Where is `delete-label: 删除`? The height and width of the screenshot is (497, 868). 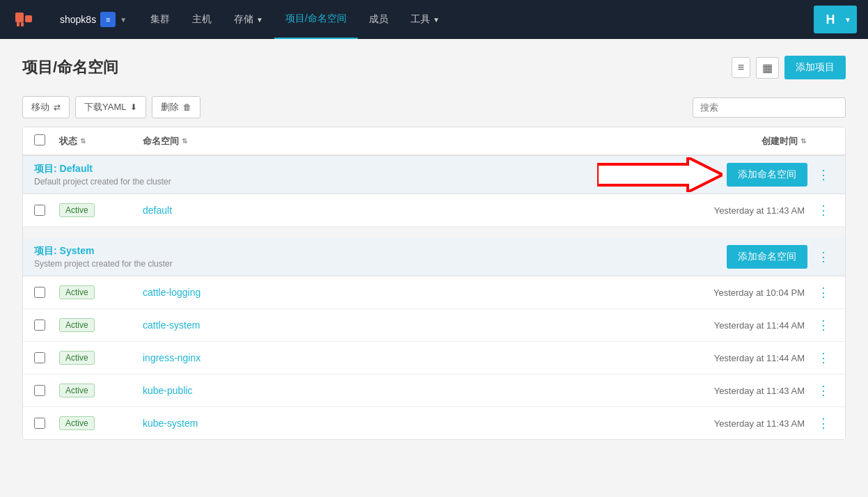 delete-label: 删除 is located at coordinates (170, 107).